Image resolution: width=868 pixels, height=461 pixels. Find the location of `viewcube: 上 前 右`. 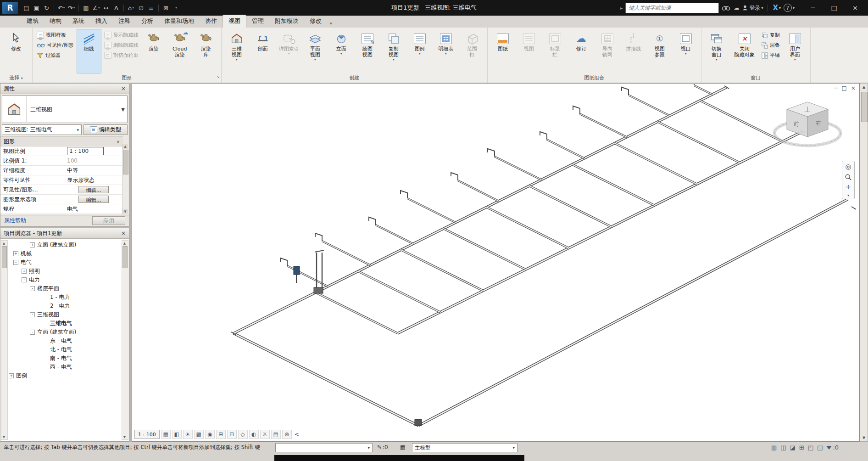

viewcube: 上 前 右 is located at coordinates (807, 124).